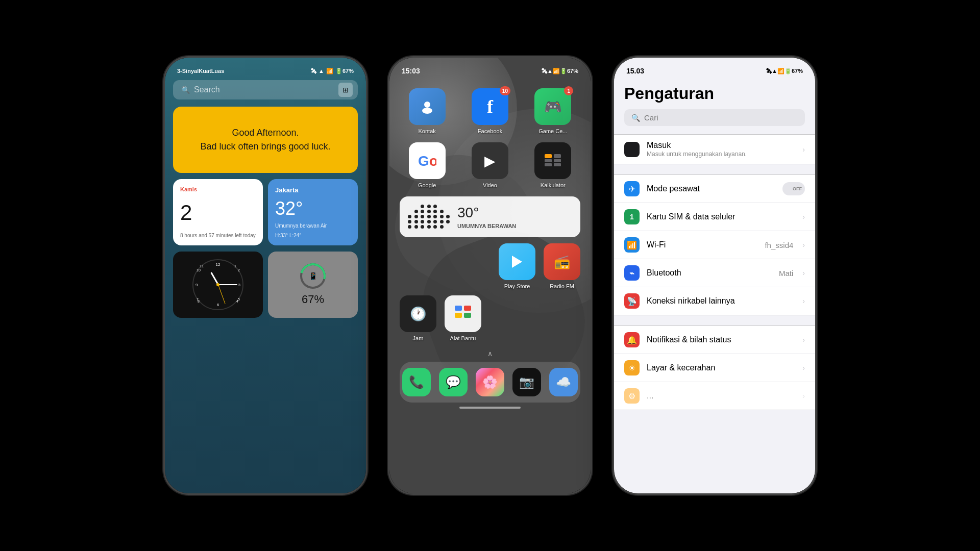  Describe the element at coordinates (463, 318) in the screenshot. I see `app-item-alatbantu: Alat Bantu` at that location.